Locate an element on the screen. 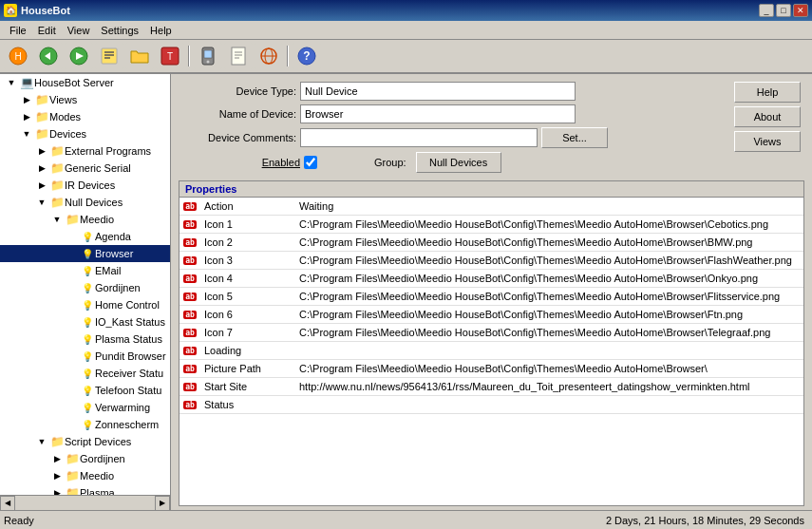  property-row: ab Status is located at coordinates (492, 405).